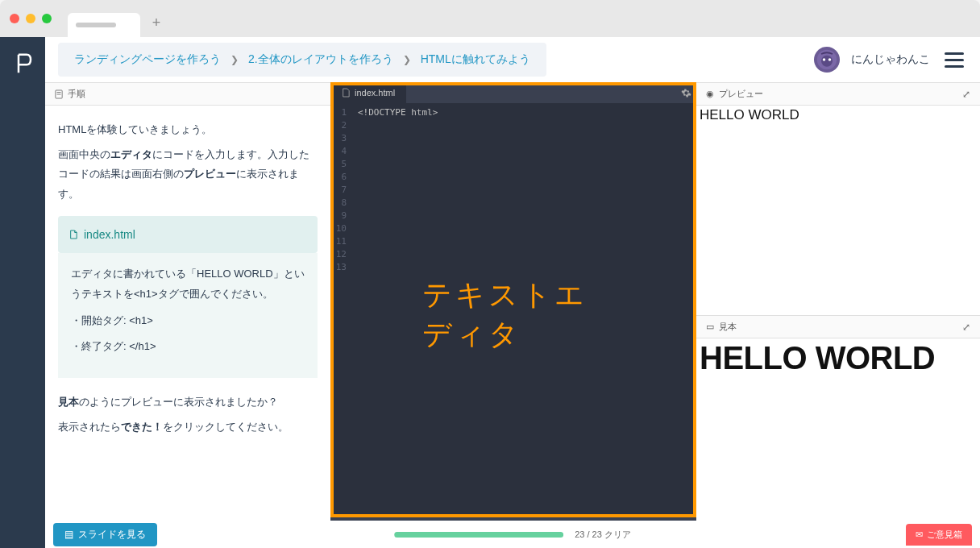 The width and height of the screenshot is (980, 548). I want to click on sample-header: ▭ 見本 ⤢, so click(838, 327).